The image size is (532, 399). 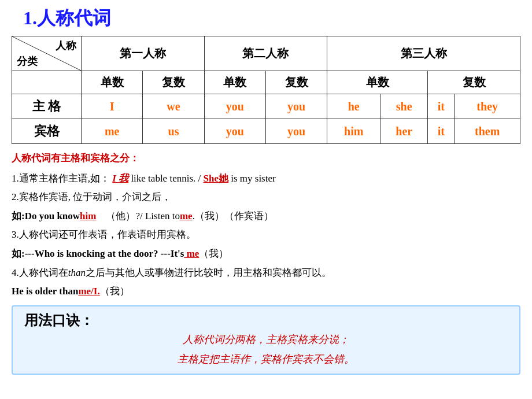 I want to click on section-heading: 人称代词有主格和宾格之分：, so click(x=266, y=158).